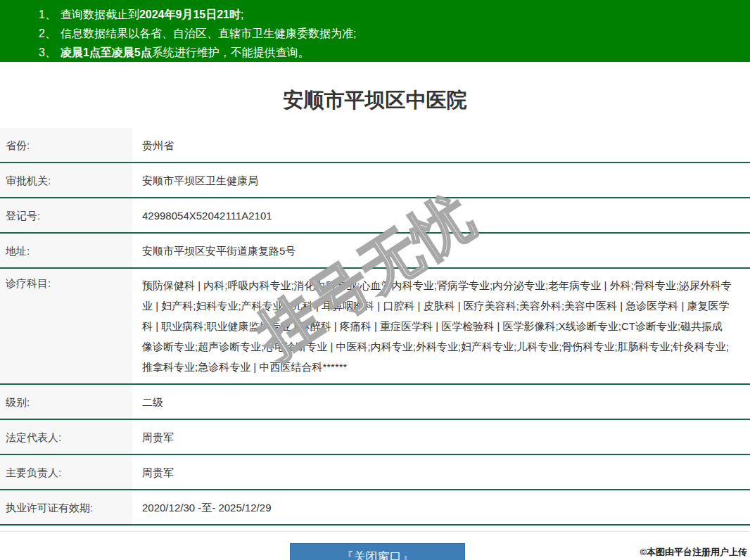 The width and height of the screenshot is (750, 560). What do you see at coordinates (391, 52) in the screenshot?
I see `notice-line-3: 3、凌晨1点至凌晨5点系统进行维护，不能提供查询。` at bounding box center [391, 52].